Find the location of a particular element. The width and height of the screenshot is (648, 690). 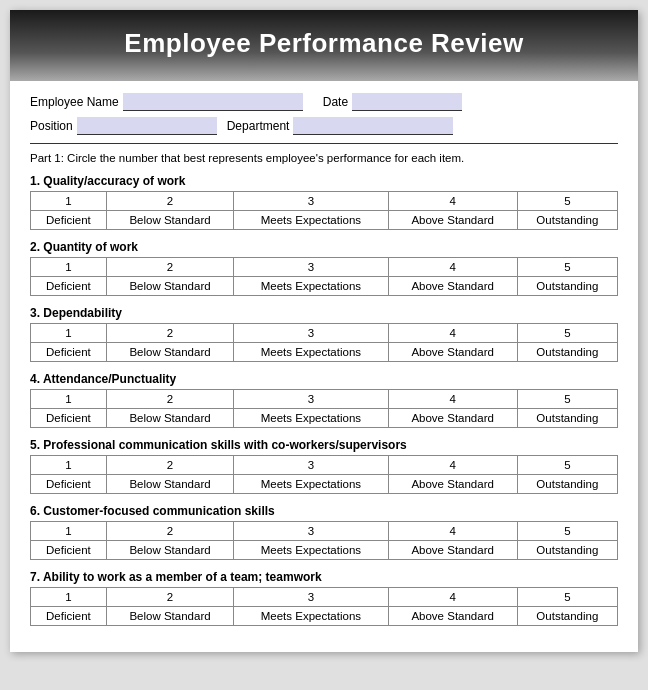

section-6: 6. Customer-focused communication skills… is located at coordinates (324, 532).